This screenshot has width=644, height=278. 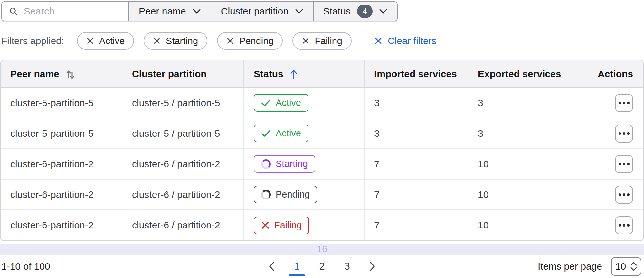 What do you see at coordinates (61, 133) in the screenshot?
I see `cell-peer-name: cluster-5-partition-5` at bounding box center [61, 133].